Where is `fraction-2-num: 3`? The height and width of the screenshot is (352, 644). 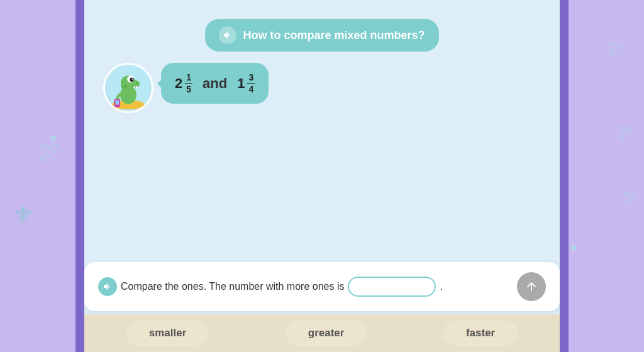
fraction-2-num: 3 is located at coordinates (251, 78).